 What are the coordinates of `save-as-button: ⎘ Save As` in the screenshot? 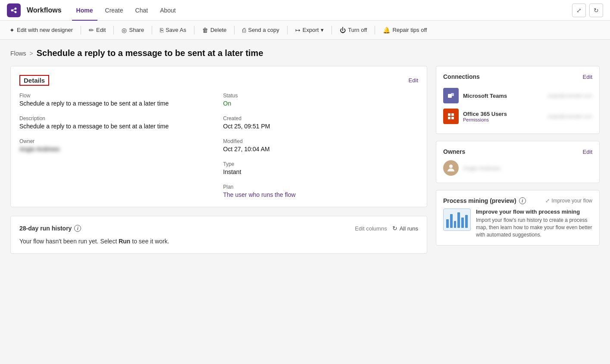 It's located at (173, 30).